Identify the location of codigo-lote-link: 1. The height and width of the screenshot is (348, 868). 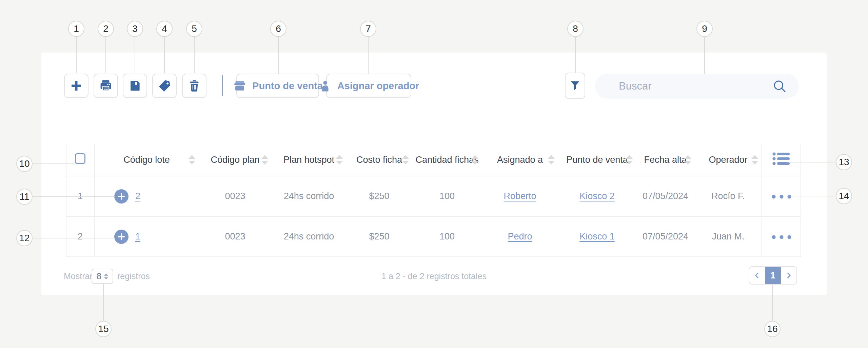
(138, 237).